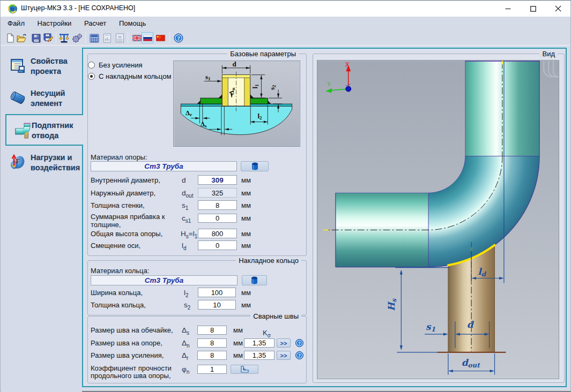  Describe the element at coordinates (254, 281) in the screenshot. I see `material-ring-db-button` at that location.